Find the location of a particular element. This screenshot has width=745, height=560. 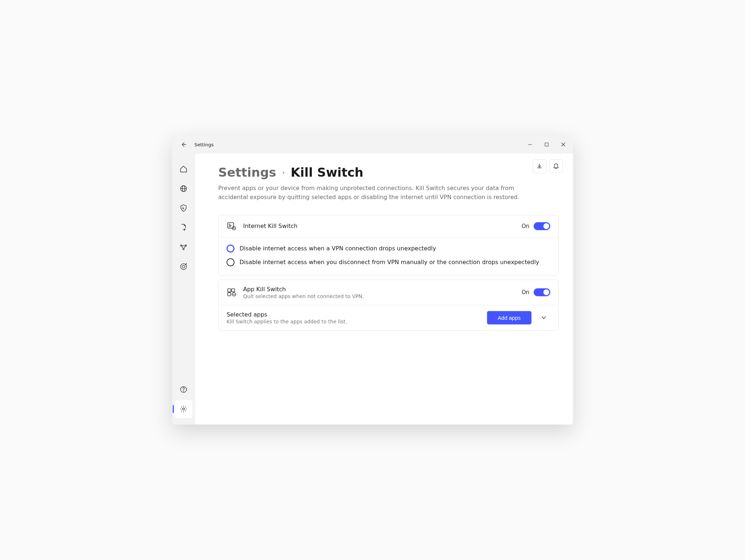

selected-apps-title: Selected apps is located at coordinates (357, 314).